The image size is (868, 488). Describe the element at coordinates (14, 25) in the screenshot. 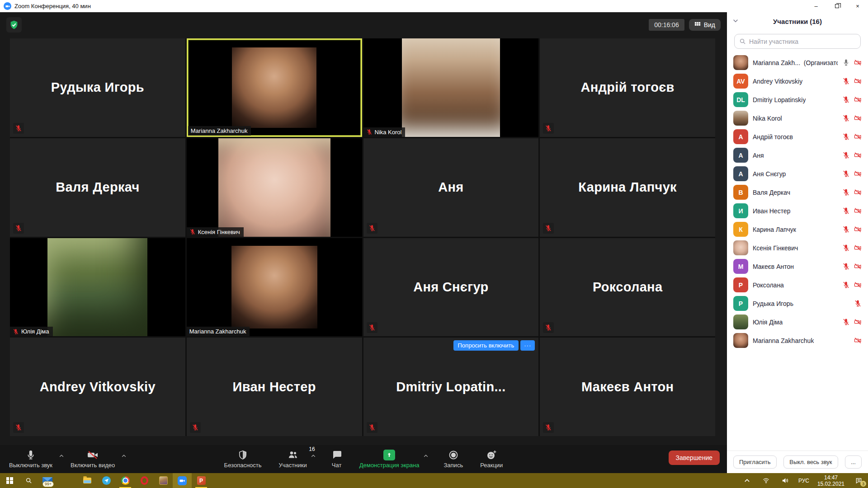

I see `shield-check-icon` at that location.